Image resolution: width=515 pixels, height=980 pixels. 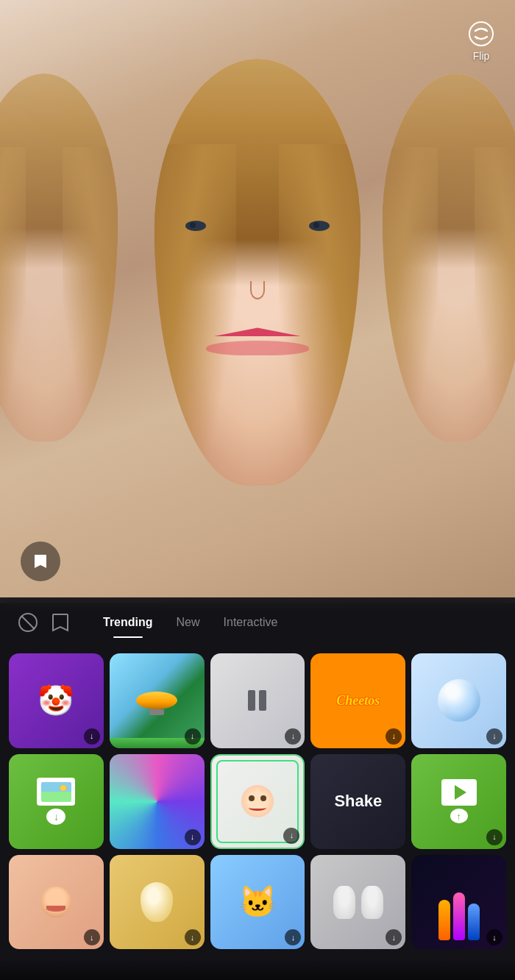 I want to click on filter-shake: Shake, so click(x=358, y=802).